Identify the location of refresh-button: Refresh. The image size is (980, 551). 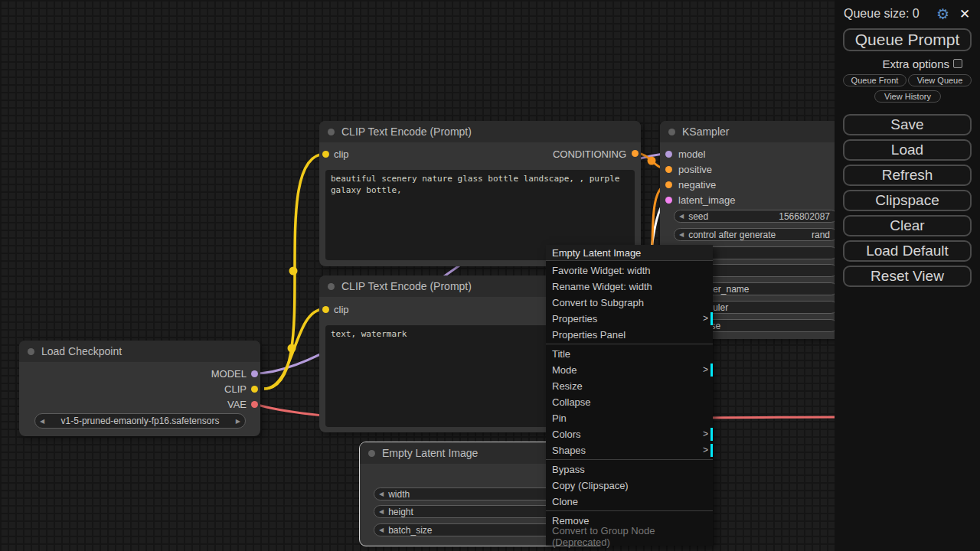
(907, 175).